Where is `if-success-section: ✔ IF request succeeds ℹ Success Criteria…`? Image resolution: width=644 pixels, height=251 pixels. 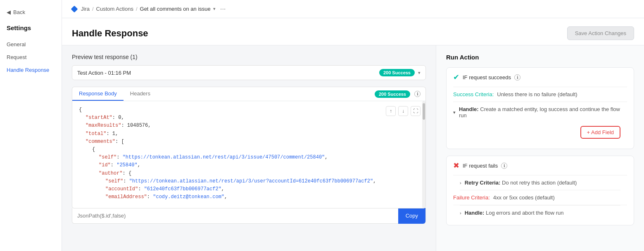 if-success-section: ✔ IF request succeeds ℹ Success Criteria… is located at coordinates (540, 108).